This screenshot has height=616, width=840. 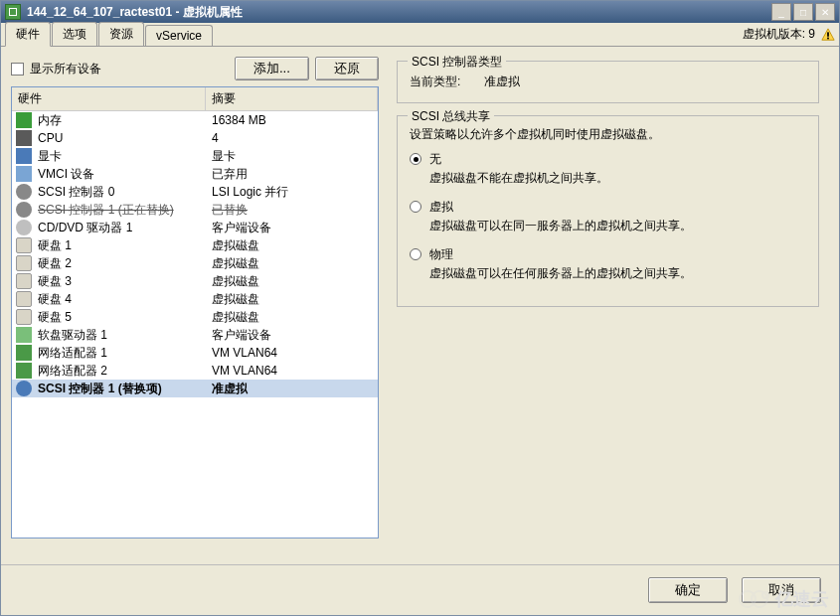 What do you see at coordinates (125, 318) in the screenshot?
I see `hardware-name: 硬盘 5` at bounding box center [125, 318].